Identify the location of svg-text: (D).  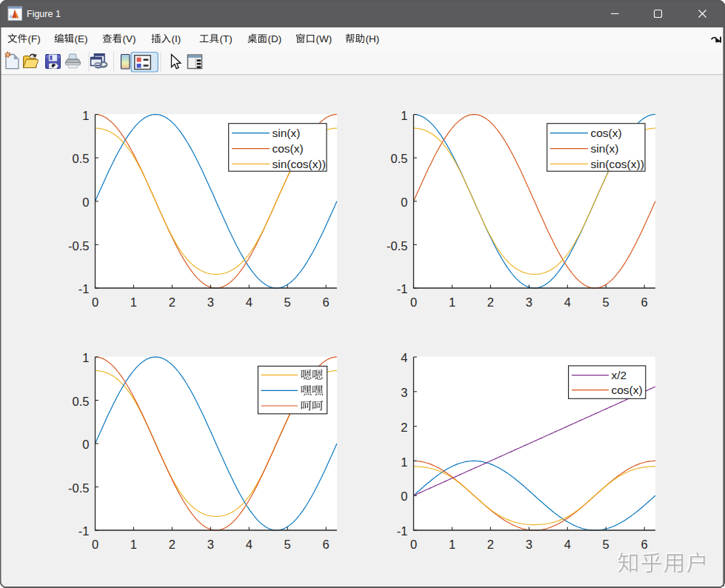
(275, 39).